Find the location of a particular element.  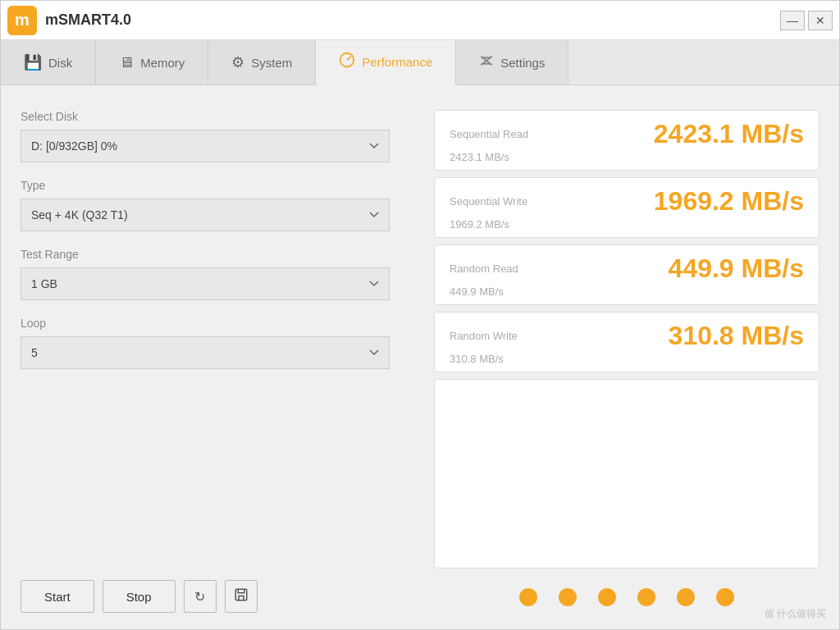

button-bar: Start Stop ↻ is located at coordinates (217, 592).